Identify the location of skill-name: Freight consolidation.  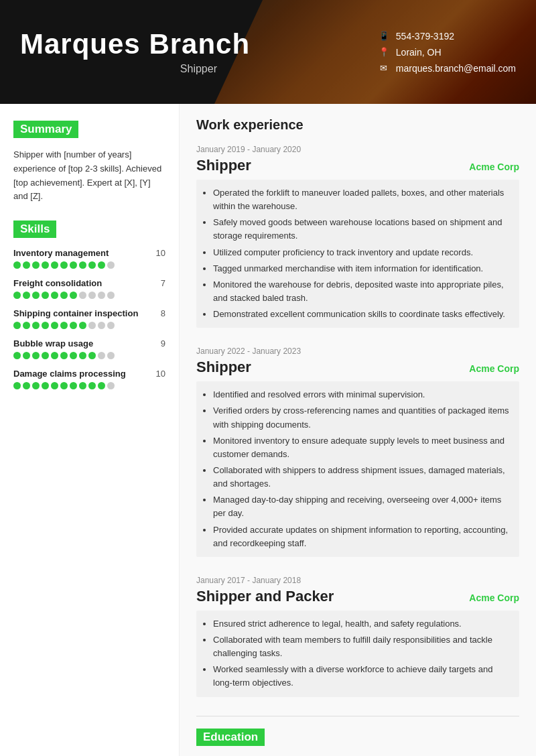
(58, 283).